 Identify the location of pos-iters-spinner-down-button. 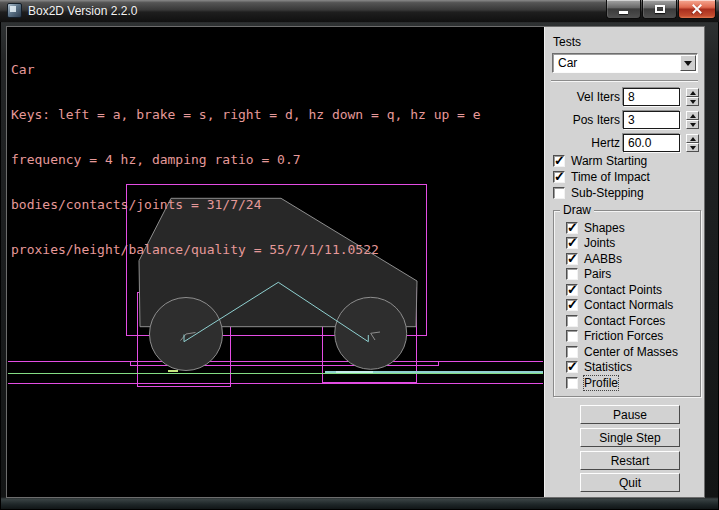
(692, 124).